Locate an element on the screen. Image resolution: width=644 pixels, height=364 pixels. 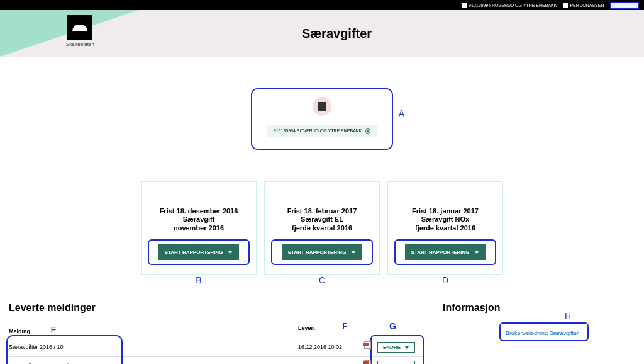
col-levert-label: Levert is located at coordinates (307, 328).